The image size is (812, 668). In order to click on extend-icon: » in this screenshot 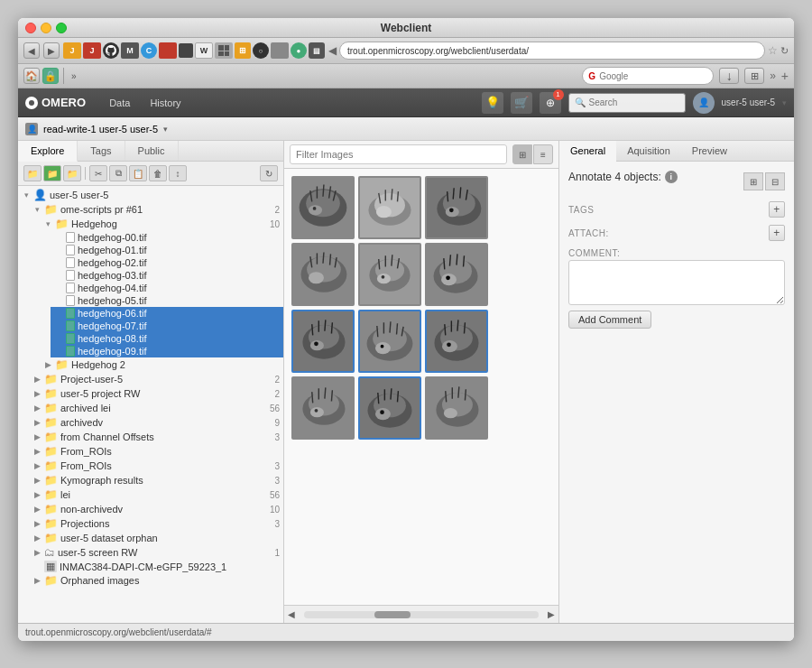, I will do `click(772, 76)`.